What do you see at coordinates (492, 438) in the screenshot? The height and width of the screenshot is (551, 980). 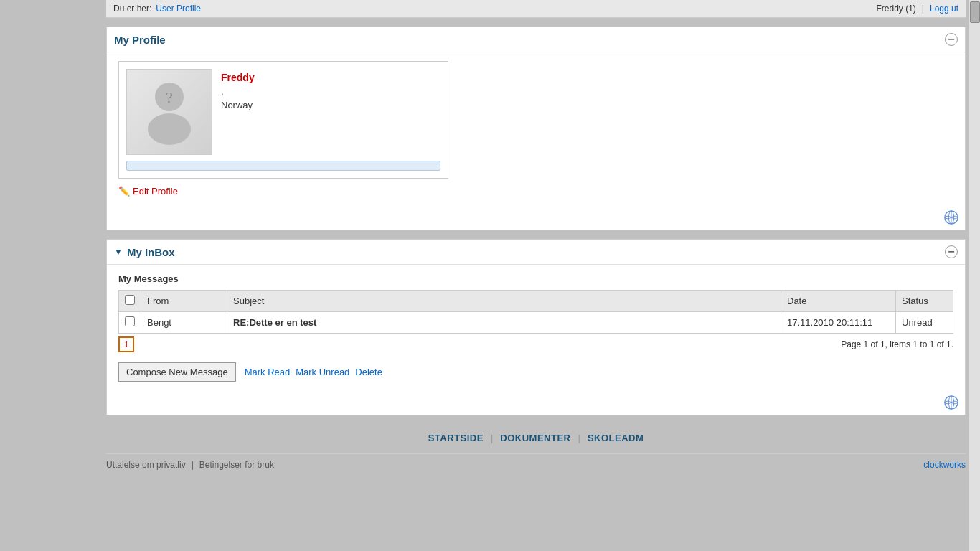 I see `footer-sep-1: |` at bounding box center [492, 438].